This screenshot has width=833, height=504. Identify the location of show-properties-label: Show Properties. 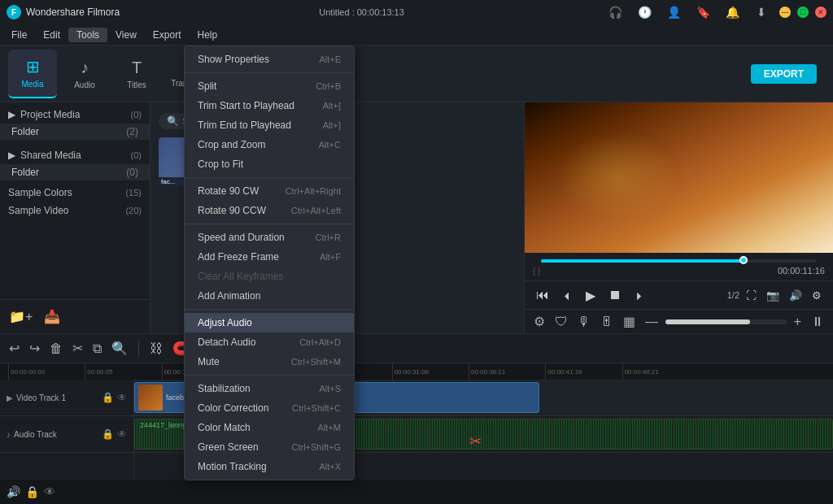
(233, 59).